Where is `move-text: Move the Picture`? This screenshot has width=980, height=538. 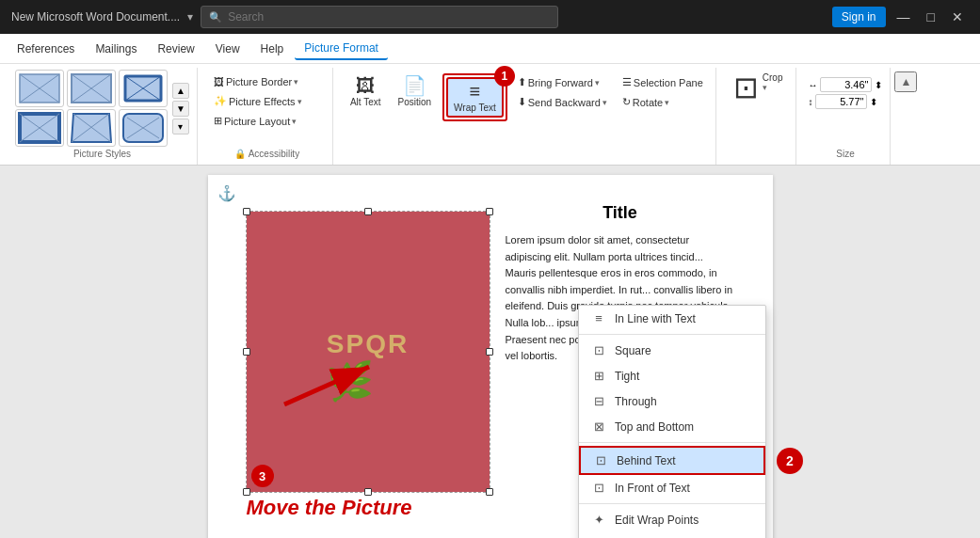 move-text: Move the Picture is located at coordinates (329, 508).